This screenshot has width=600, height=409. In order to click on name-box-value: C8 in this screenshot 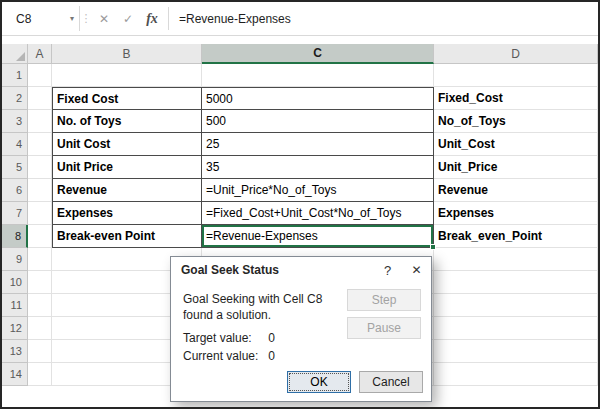, I will do `click(24, 19)`.